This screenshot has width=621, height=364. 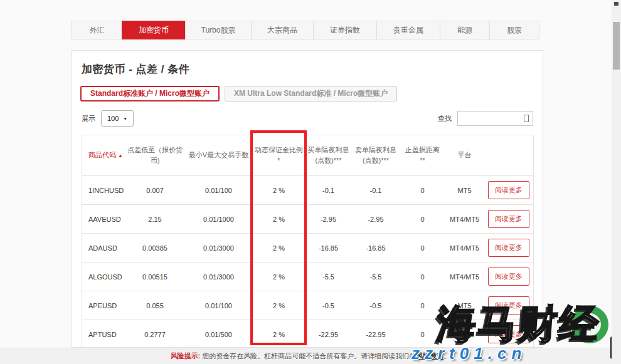 I want to click on cell-swap-short: -22.95, so click(x=376, y=335).